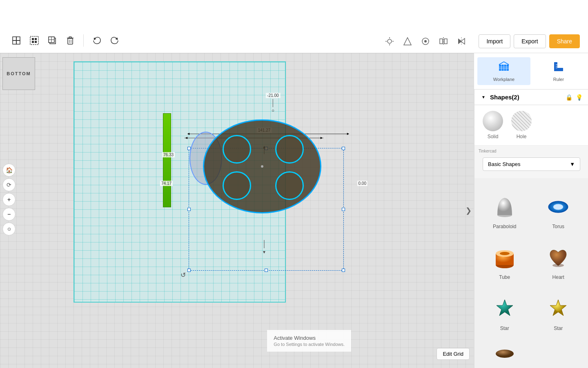 The image size is (588, 368). What do you see at coordinates (9, 170) in the screenshot?
I see `home-button: 🏠` at bounding box center [9, 170].